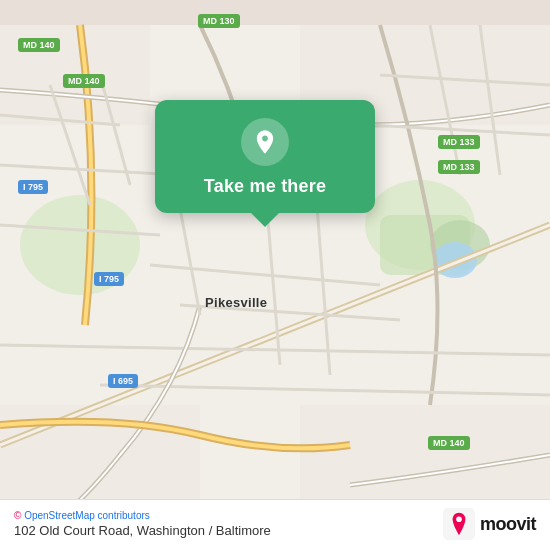 This screenshot has width=550, height=550. What do you see at coordinates (265, 156) in the screenshot?
I see `location-card: Take me there` at bounding box center [265, 156].